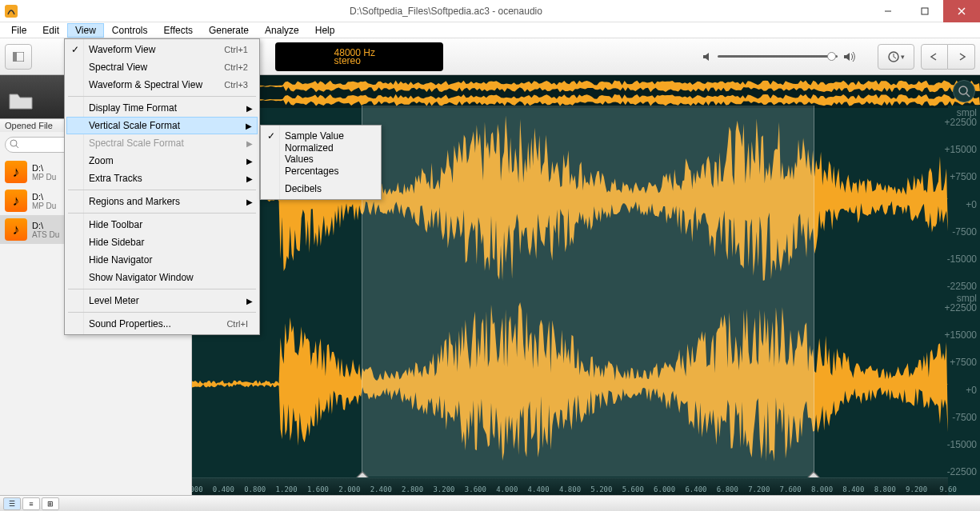 This screenshot has width=980, height=511. What do you see at coordinates (586, 90) in the screenshot?
I see `overview-navigator` at bounding box center [586, 90].